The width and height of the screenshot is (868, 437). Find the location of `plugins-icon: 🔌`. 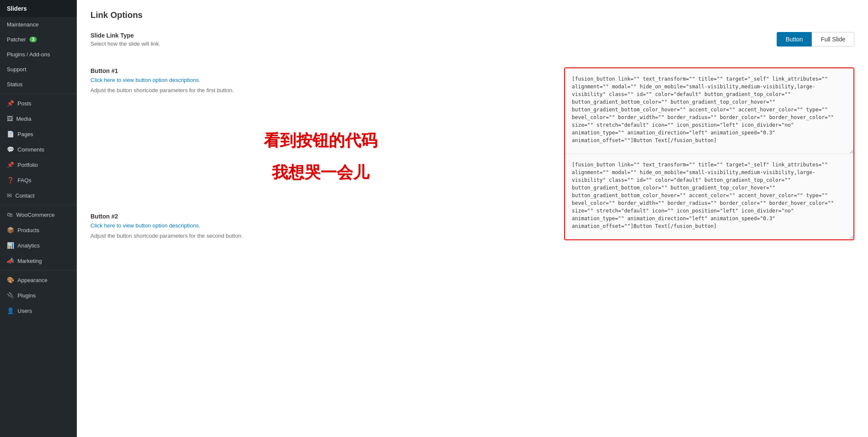

plugins-icon: 🔌 is located at coordinates (10, 295).